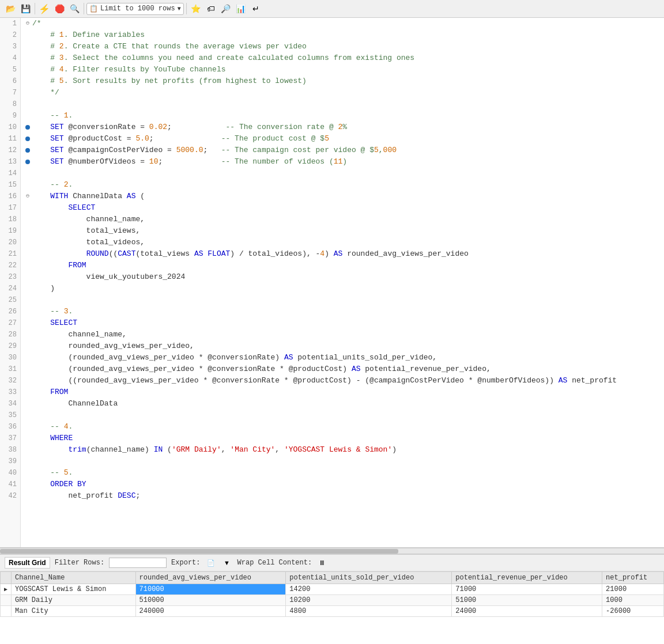 The width and height of the screenshot is (664, 644). What do you see at coordinates (344, 335) in the screenshot?
I see `code-line-28: channel_name,` at bounding box center [344, 335].